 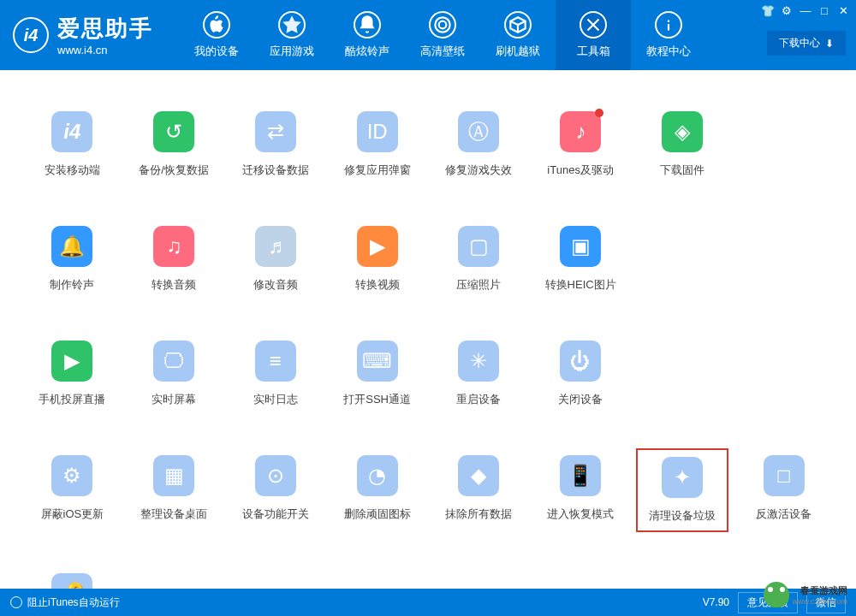 I want to click on minimize-button: —, so click(x=805, y=10).